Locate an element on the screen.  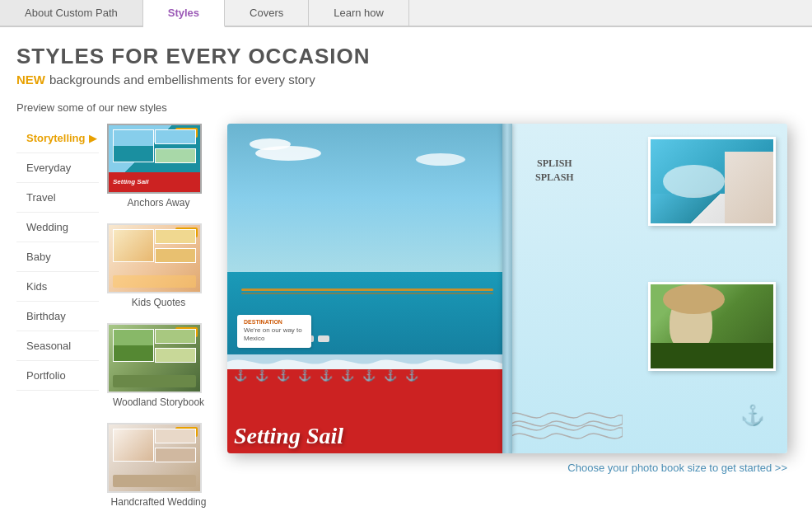
sidebar-item-portfolio: Portfolio is located at coordinates (58, 376).